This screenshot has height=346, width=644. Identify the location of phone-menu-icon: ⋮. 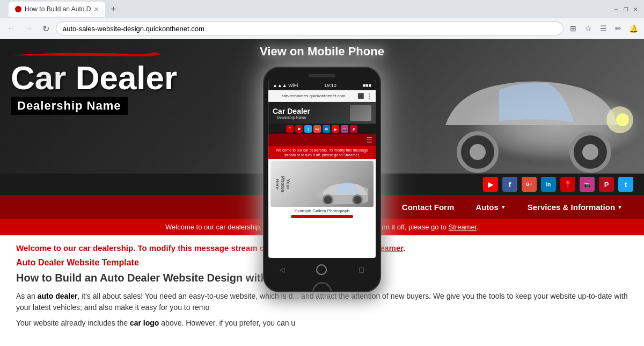
(369, 96).